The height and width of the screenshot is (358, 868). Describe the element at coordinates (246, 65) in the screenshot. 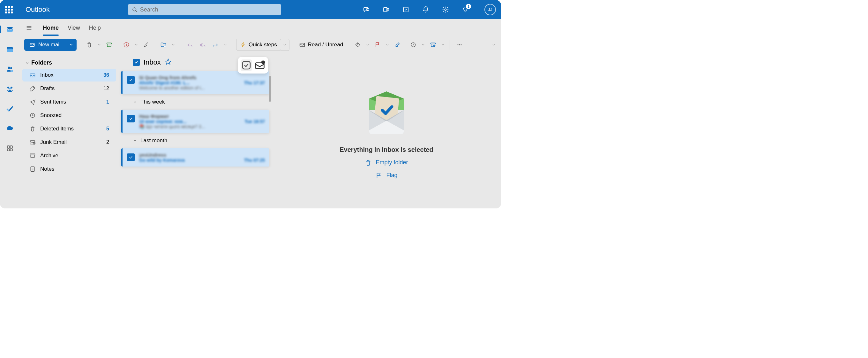

I see `select-mode-icon` at that location.